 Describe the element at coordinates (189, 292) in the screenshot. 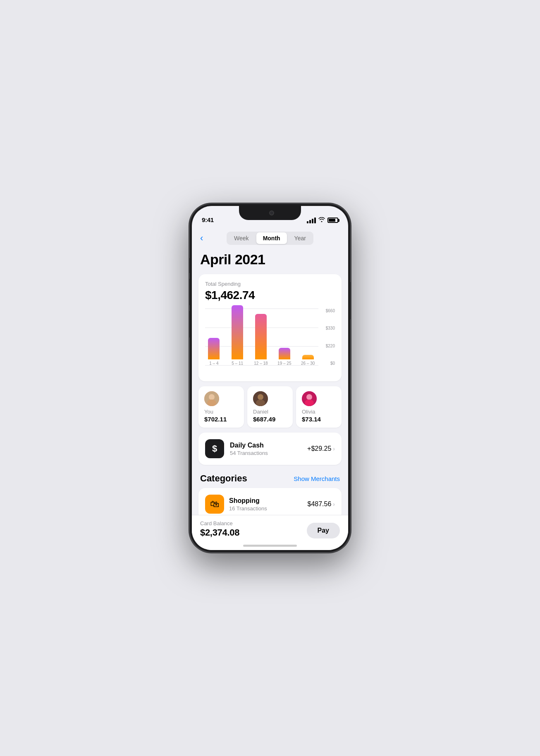

I see `volume-up-button` at that location.